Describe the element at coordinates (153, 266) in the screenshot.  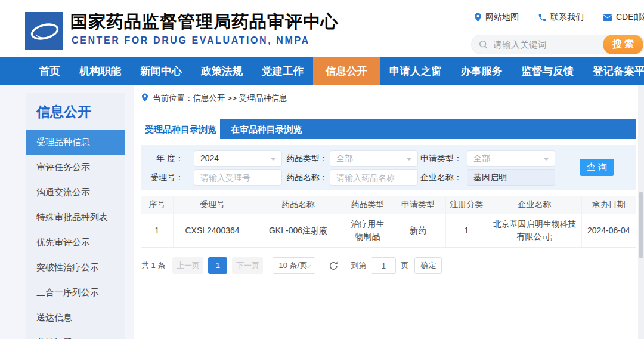
I see `pagination-total: 共 1 条` at that location.